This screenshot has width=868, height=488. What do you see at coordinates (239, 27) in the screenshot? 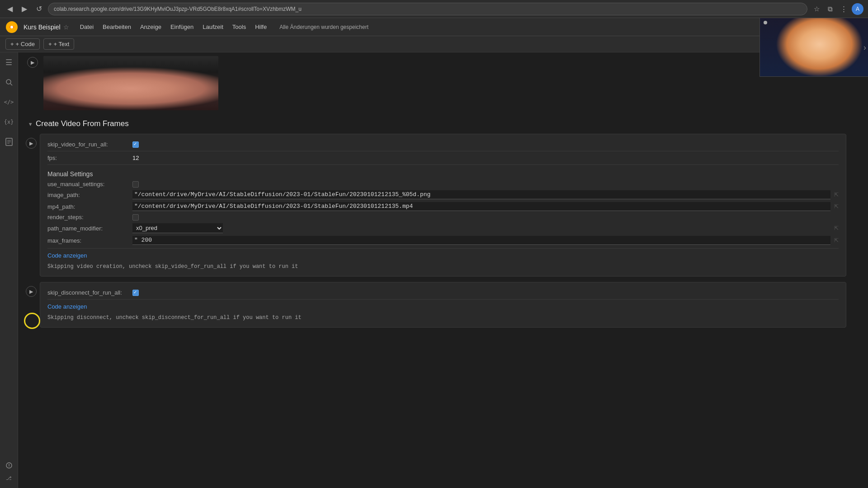
I see `menu-tools: Tools` at bounding box center [239, 27].